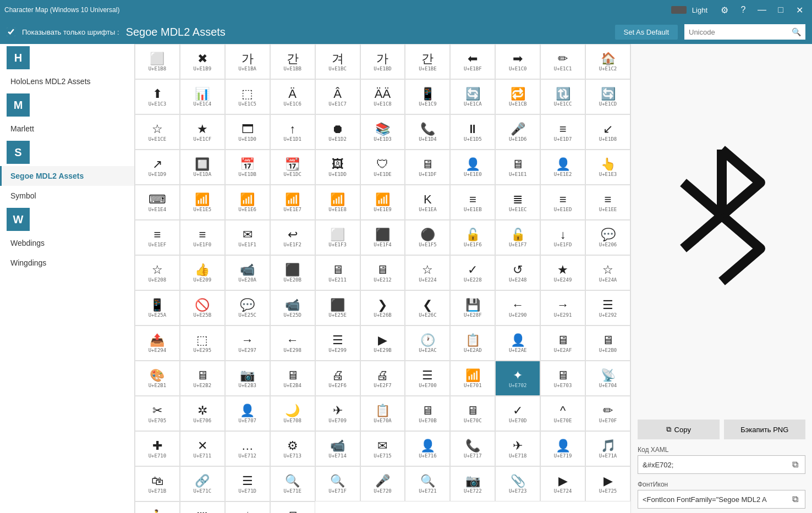 Image resolution: width=812 pixels, height=513 pixels. I want to click on char-cell-U+E1D6: 🎤U+E1D6, so click(518, 132).